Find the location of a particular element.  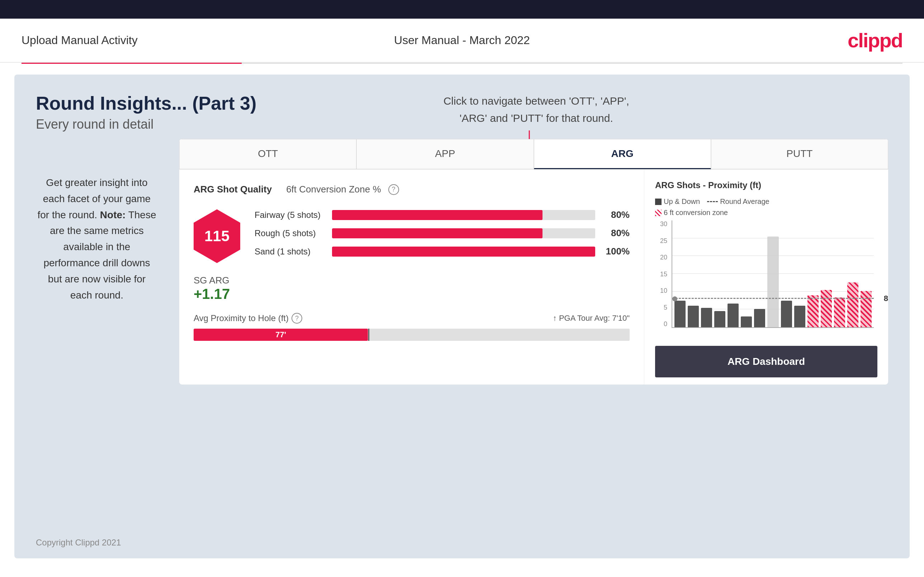

bar-row-rough: Rough (5 shots) 80% is located at coordinates (442, 233).